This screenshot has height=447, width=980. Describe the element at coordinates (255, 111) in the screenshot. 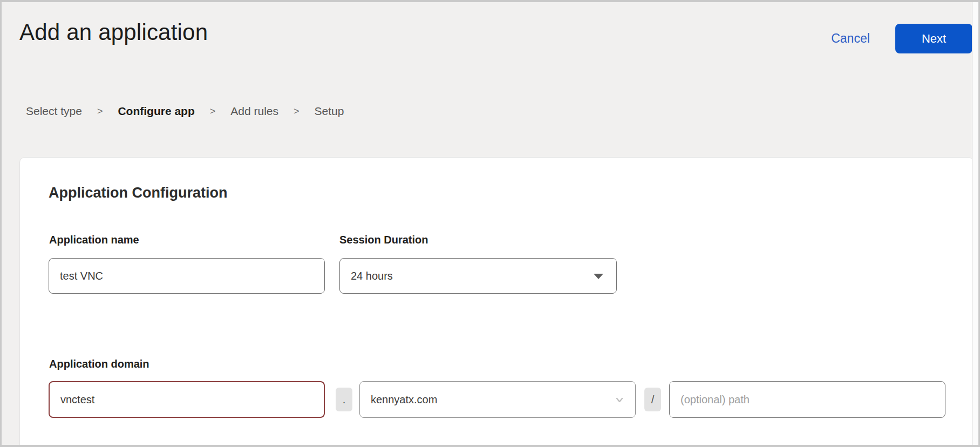

I see `step-add-rules: Add rules` at that location.